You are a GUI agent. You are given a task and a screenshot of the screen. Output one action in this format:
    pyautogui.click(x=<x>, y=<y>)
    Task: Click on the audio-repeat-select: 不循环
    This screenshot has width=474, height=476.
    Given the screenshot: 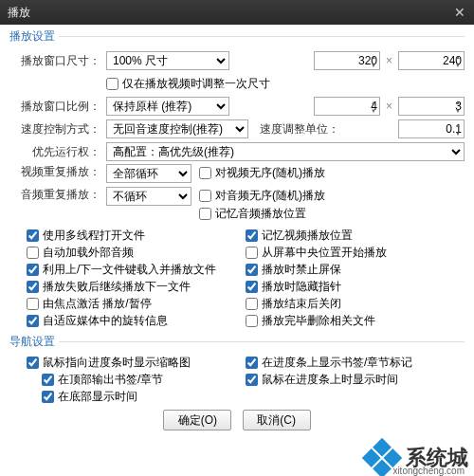 What is the action you would take?
    pyautogui.click(x=149, y=196)
    